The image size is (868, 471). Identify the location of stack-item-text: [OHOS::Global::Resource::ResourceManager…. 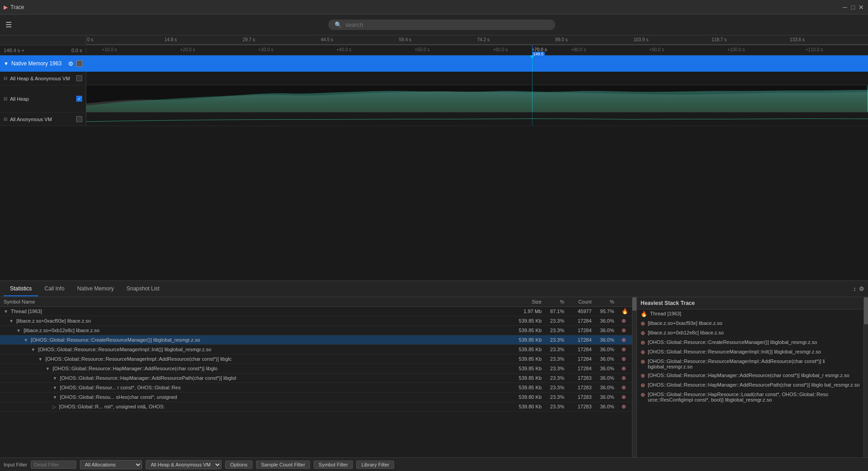
(735, 352).